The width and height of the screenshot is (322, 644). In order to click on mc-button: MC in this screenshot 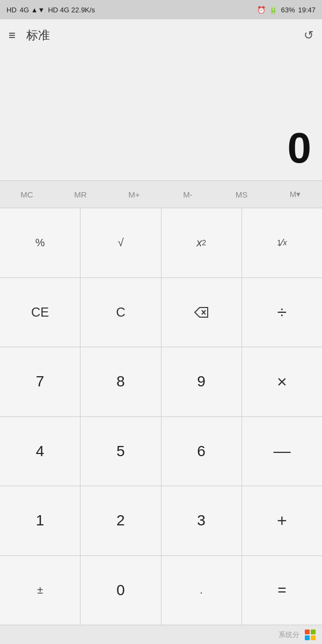, I will do `click(27, 194)`.